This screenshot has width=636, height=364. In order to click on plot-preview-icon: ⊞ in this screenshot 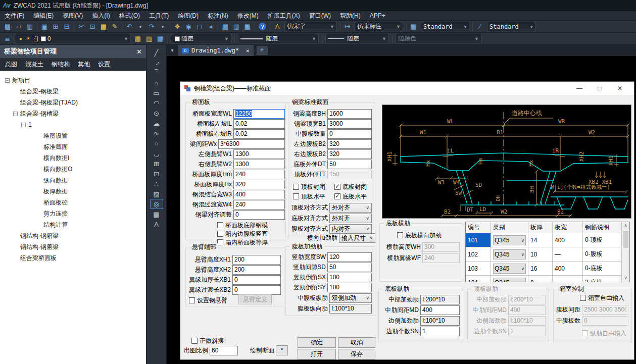, I will do `click(56, 27)`.